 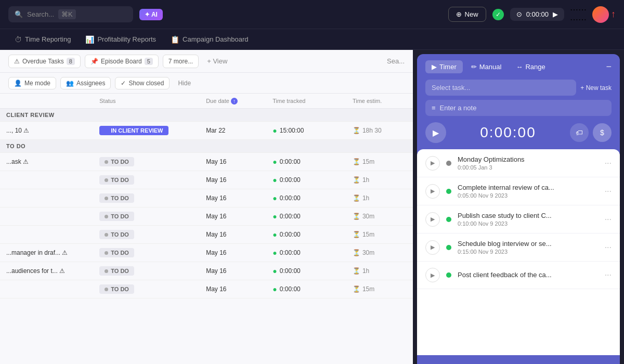 What do you see at coordinates (436, 133) in the screenshot?
I see `timer-play-button: ▶` at bounding box center [436, 133].